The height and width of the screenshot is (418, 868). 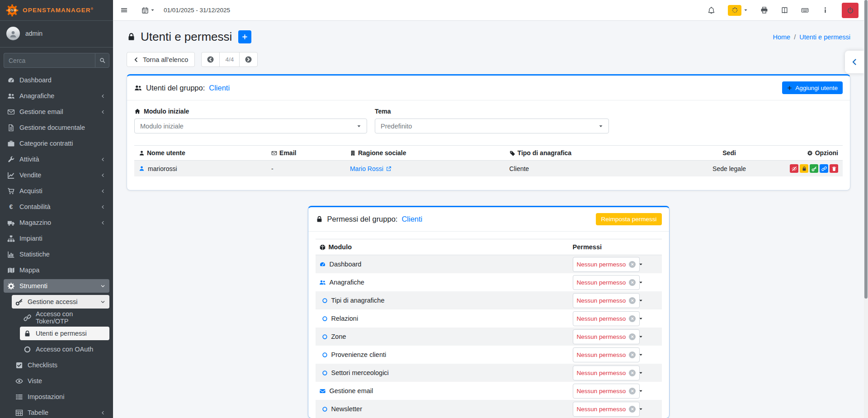 What do you see at coordinates (57, 112) in the screenshot?
I see `sidebar-item-gestione-email: Gestione email` at bounding box center [57, 112].